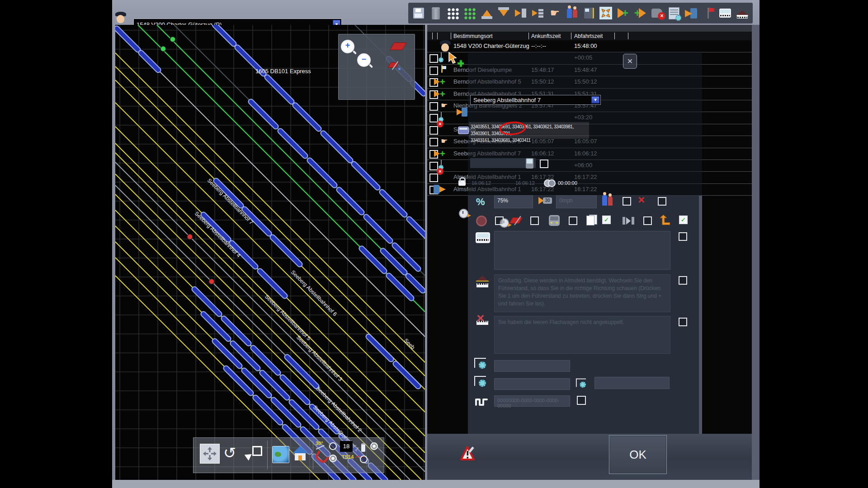 This screenshot has width=868, height=488. Describe the element at coordinates (346, 446) in the screenshot. I see `zoom-level-value: 18` at that location.